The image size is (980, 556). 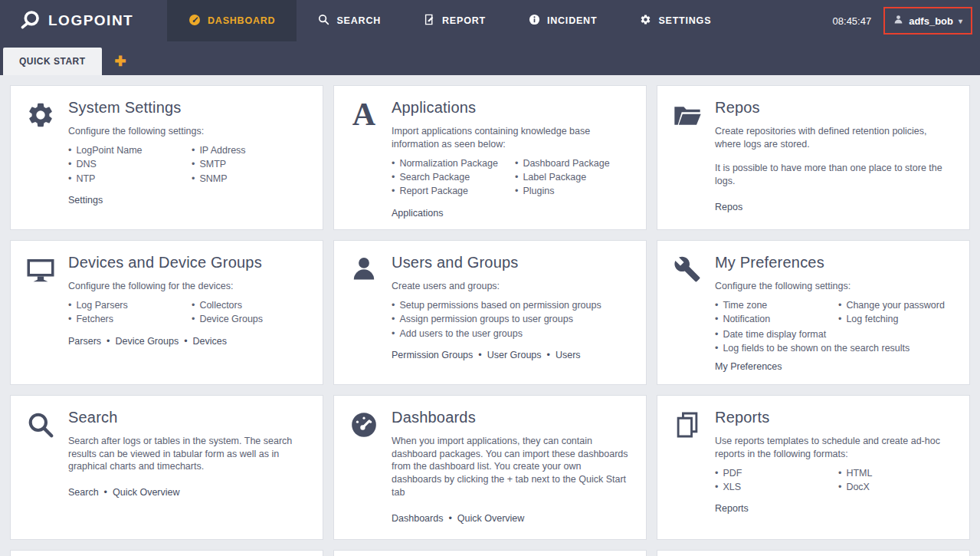 What do you see at coordinates (188, 454) in the screenshot?
I see `card-intro: Search after logs or tables in the syste…` at bounding box center [188, 454].